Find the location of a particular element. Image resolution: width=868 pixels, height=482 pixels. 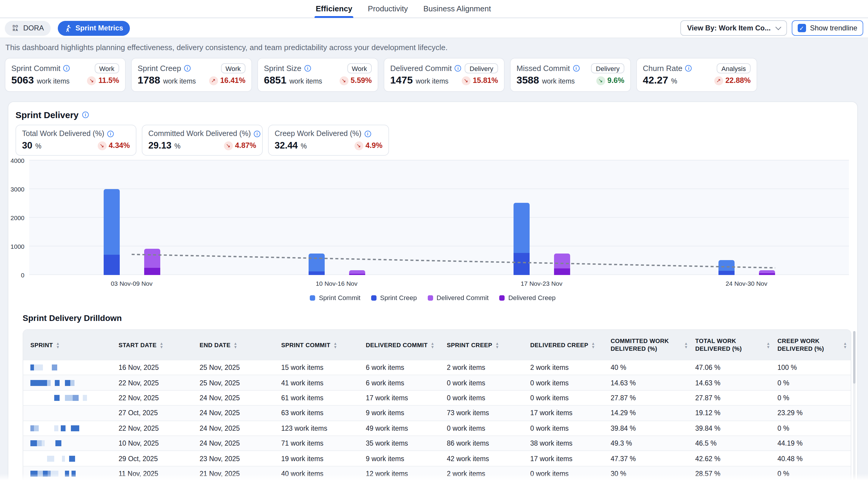

column-header-creep-work-delivered-: CREEP WORK DELIVERED (%)▲▼ is located at coordinates (812, 345).